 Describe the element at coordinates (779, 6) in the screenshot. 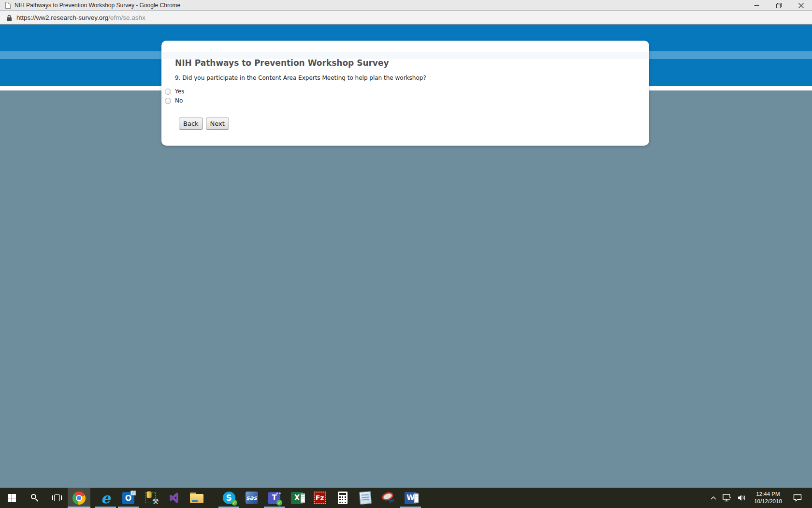

I see `restore-icon` at that location.